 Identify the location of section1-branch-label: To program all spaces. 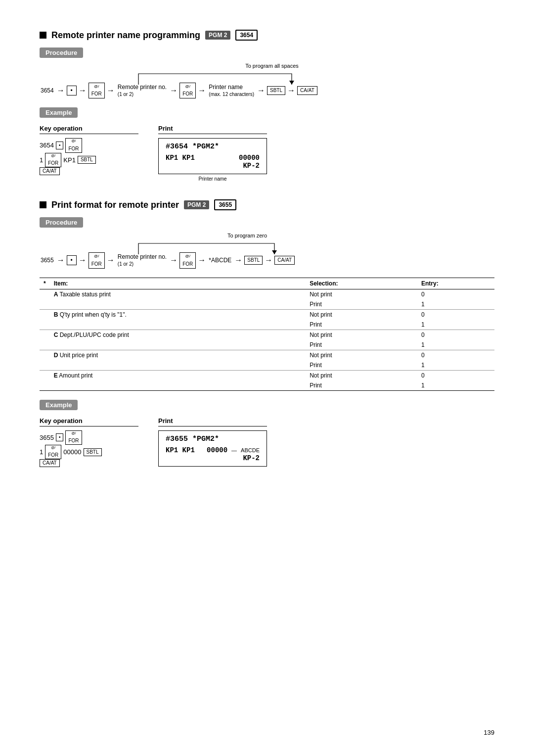
(272, 66).